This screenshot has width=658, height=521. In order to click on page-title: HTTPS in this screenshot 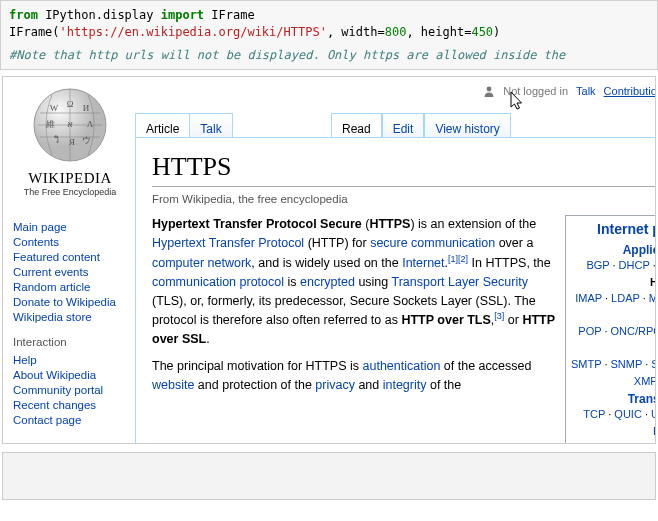, I will do `click(404, 170)`.